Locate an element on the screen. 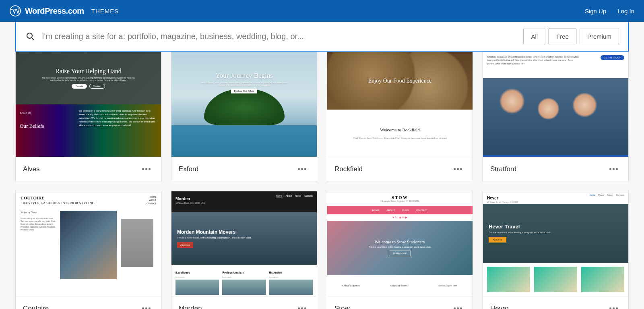 This screenshot has width=644, height=309. preview-col-title: Professionalism is located at coordinates (233, 272).